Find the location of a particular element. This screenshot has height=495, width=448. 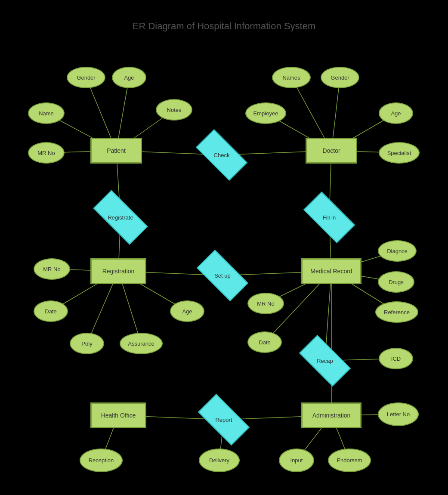

attribute-d_age: Age is located at coordinates (396, 113).